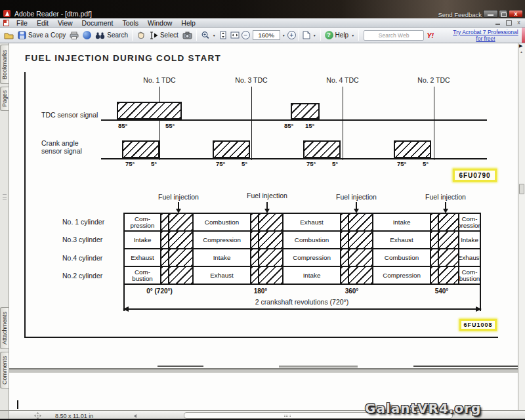  What do you see at coordinates (486, 35) in the screenshot?
I see `acrobat-promo-link: Try Acrobat 7 Professional for free!` at bounding box center [486, 35].